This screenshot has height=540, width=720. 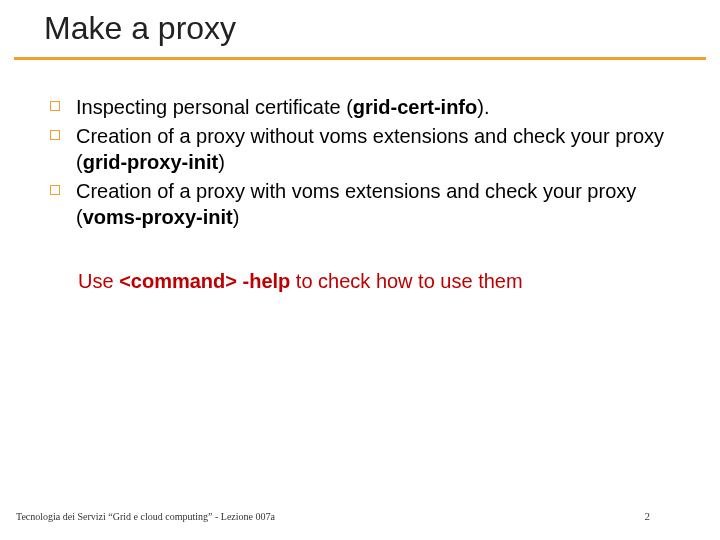 What do you see at coordinates (415, 107) in the screenshot?
I see `text-bold: grid-cert-info` at bounding box center [415, 107].